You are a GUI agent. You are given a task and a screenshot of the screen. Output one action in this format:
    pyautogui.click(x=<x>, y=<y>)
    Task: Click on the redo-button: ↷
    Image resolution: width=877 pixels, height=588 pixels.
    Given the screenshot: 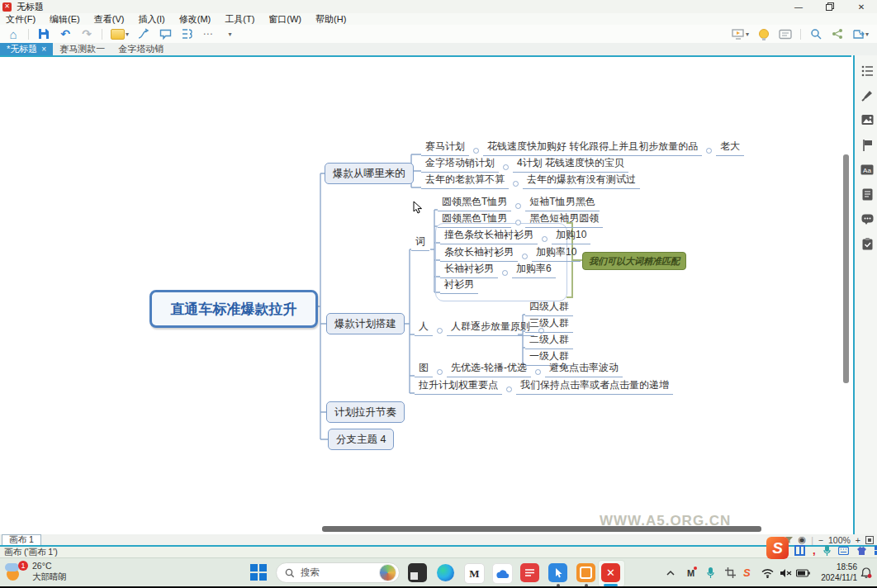 What is the action you would take?
    pyautogui.click(x=87, y=34)
    